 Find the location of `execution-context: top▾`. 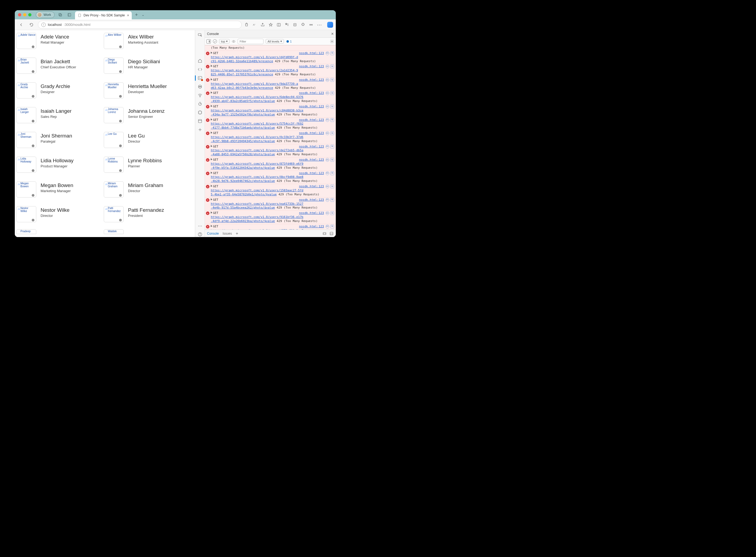

execution-context: top▾ is located at coordinates (224, 41).